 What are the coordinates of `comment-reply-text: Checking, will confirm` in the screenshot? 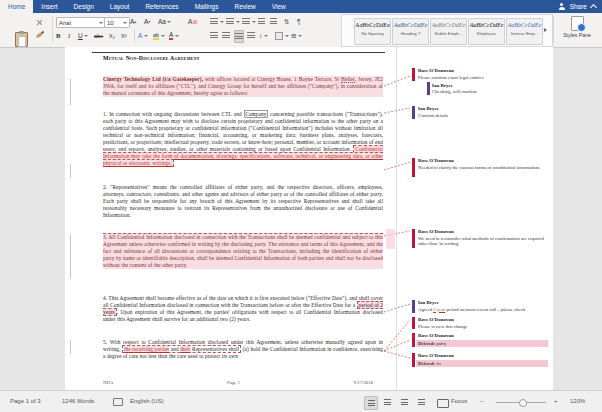 It's located at (490, 92).